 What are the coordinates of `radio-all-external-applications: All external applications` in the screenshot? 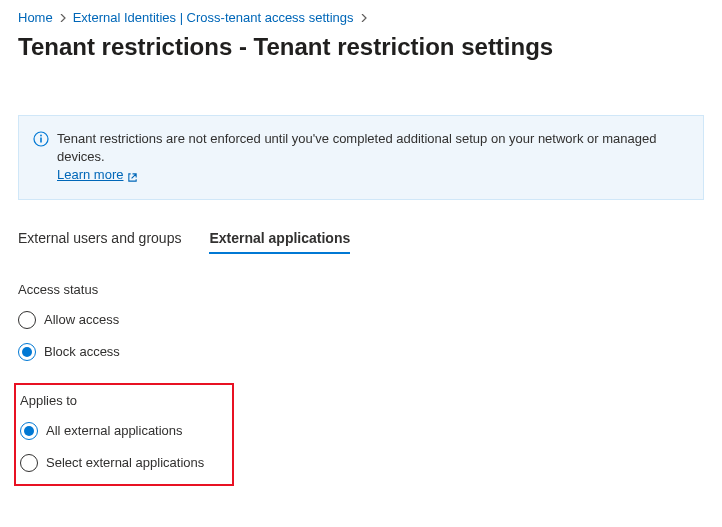 It's located at (112, 431).